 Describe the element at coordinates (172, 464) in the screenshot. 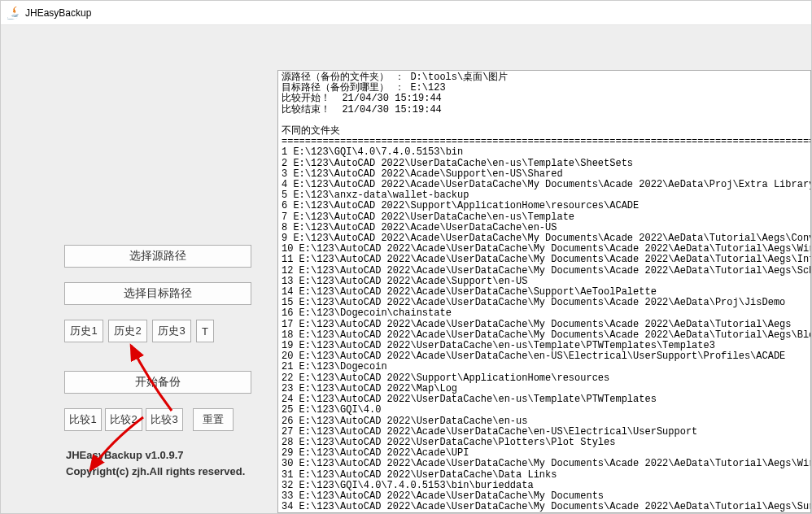

I see `version-info: JHEasyBackup v1.0.9.7 Copyright(c) zjh.A…` at that location.